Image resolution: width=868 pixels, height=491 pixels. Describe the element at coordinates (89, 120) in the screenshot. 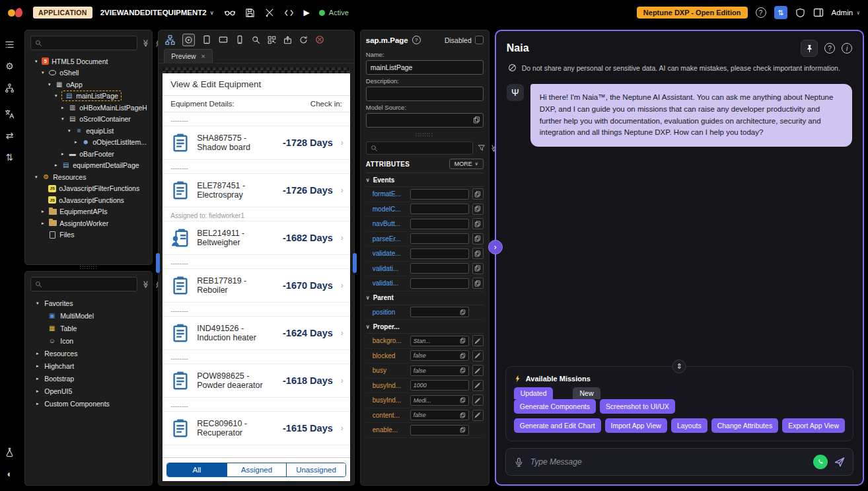

I see `tree-item: oScrollContainer` at that location.